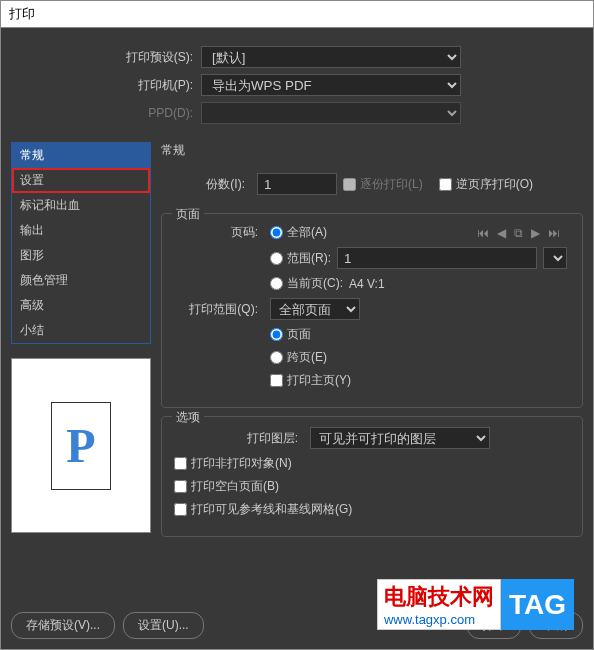  Describe the element at coordinates (536, 233) in the screenshot. I see `next-page-icon: ▶` at that location.